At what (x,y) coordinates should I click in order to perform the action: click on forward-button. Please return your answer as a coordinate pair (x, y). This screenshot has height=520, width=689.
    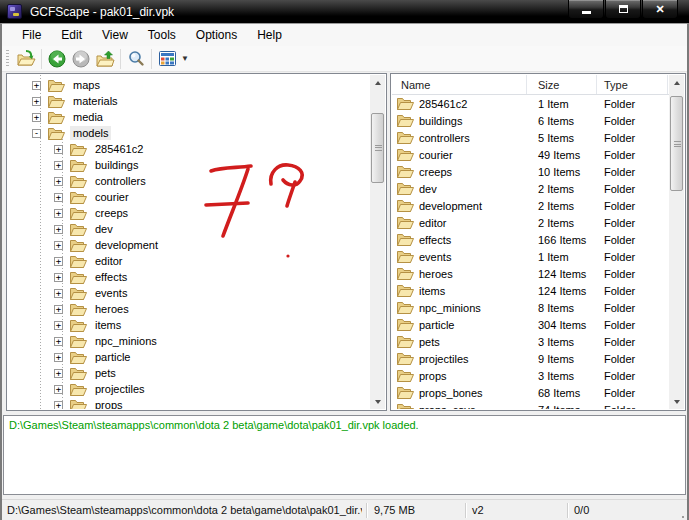
    Looking at the image, I should click on (81, 59).